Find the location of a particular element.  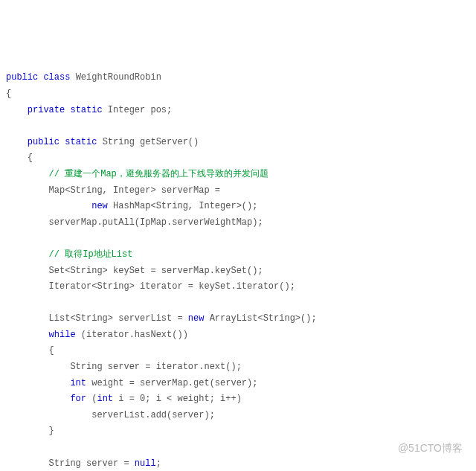

code-line: Map<String, Integer> serverMap = is located at coordinates (116, 190).